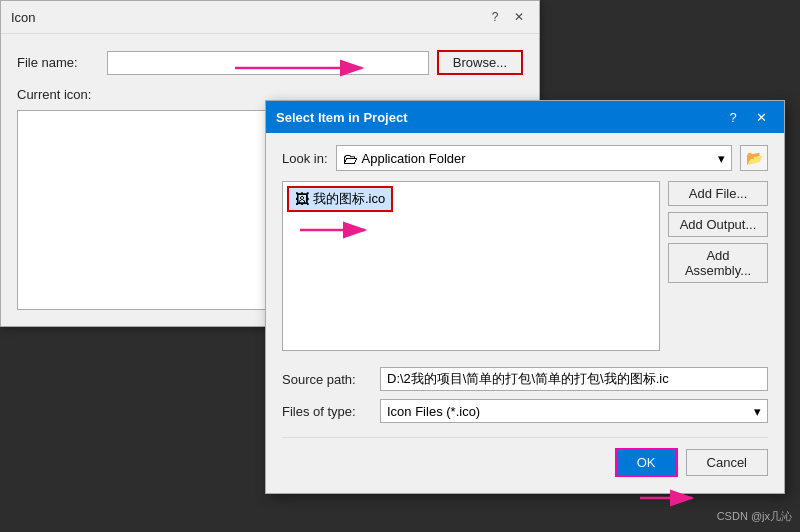 Image resolution: width=800 pixels, height=532 pixels. I want to click on folder-open-icon: 📂, so click(754, 158).